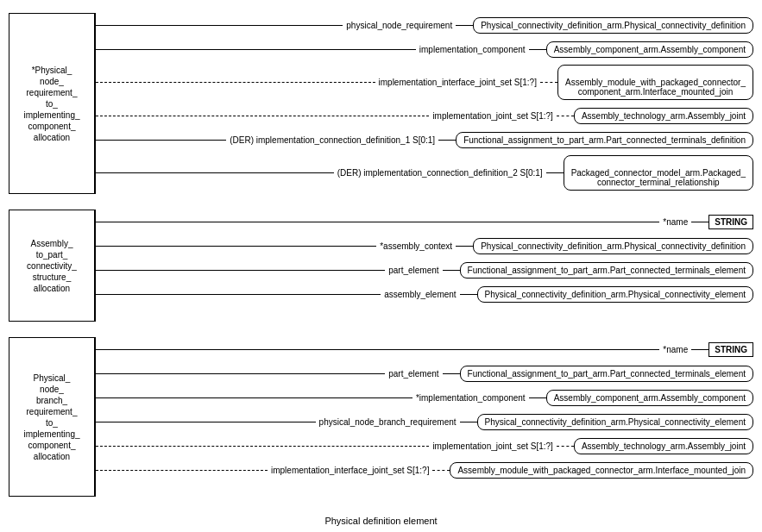 This screenshot has height=532, width=762. What do you see at coordinates (425, 83) in the screenshot?
I see `row3: implementation_interface_joint_set S[1:?…` at bounding box center [425, 83].